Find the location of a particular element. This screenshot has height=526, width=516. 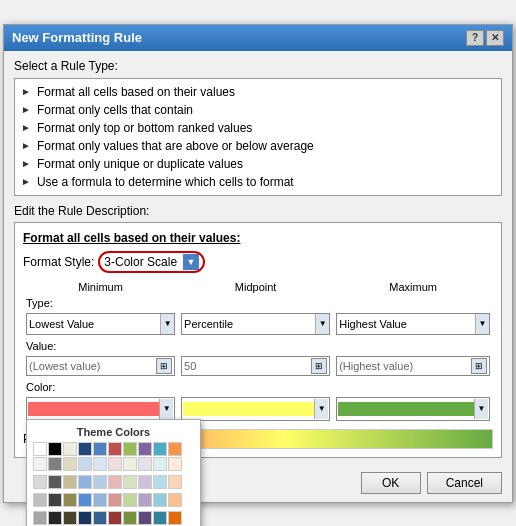

color-popup: Theme Colors is located at coordinates (114, 473).